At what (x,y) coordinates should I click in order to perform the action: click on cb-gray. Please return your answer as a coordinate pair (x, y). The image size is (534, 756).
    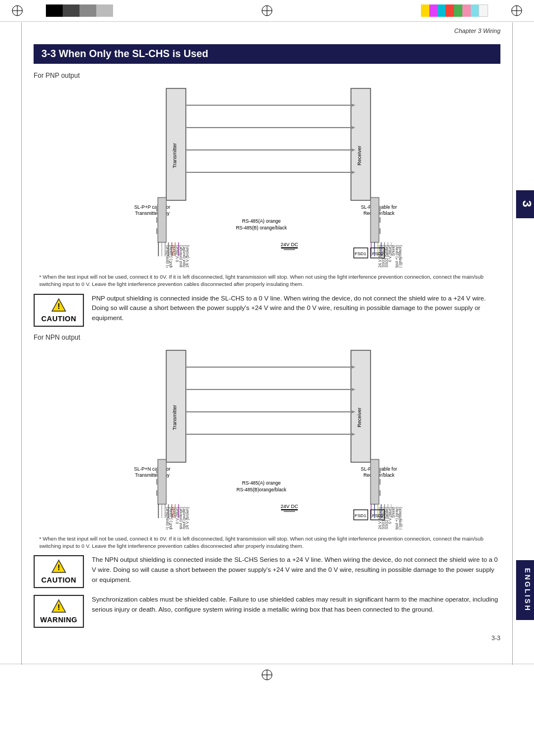
    Looking at the image, I should click on (88, 11).